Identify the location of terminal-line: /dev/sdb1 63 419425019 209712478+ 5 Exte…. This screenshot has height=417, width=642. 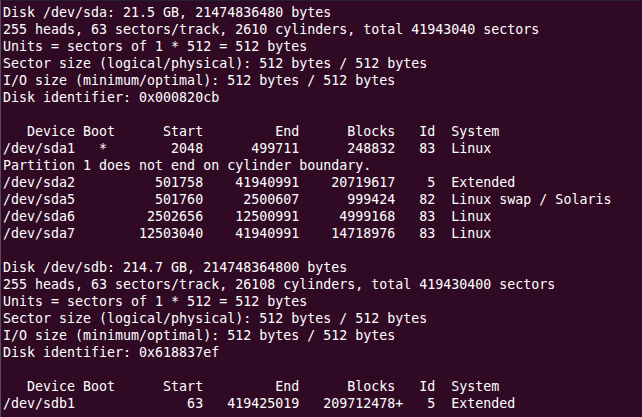
(322, 404).